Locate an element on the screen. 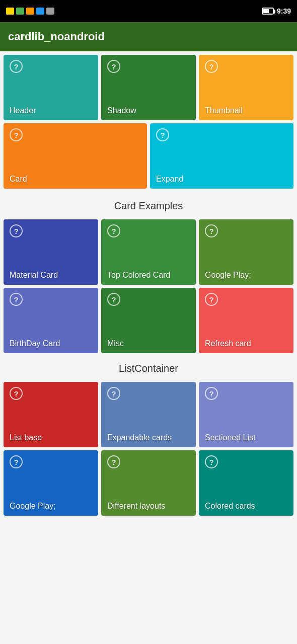 This screenshot has height=644, width=297. colored-cards-label: Colored cards is located at coordinates (230, 506).